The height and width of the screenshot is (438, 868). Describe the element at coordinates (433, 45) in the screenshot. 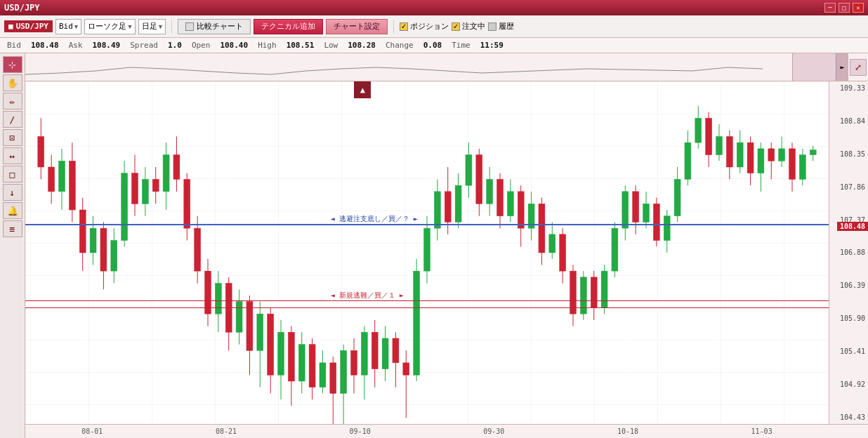

I see `change-value: 0.08` at that location.